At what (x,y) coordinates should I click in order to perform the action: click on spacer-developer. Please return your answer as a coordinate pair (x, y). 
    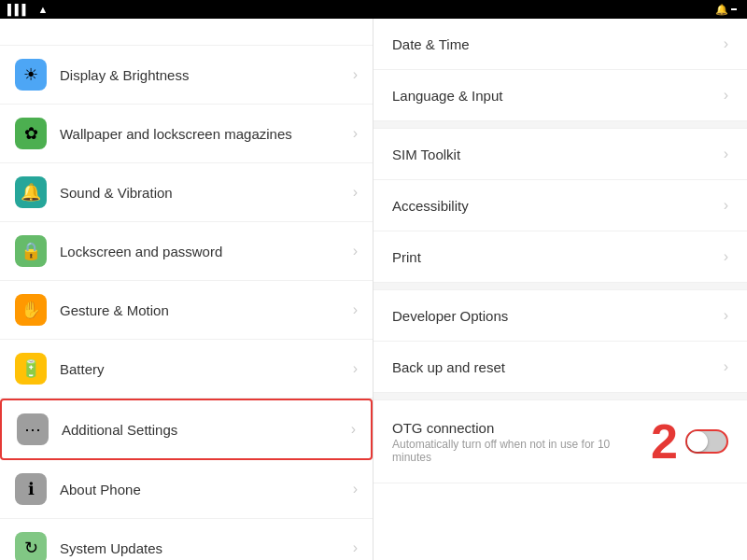
    Looking at the image, I should click on (560, 287).